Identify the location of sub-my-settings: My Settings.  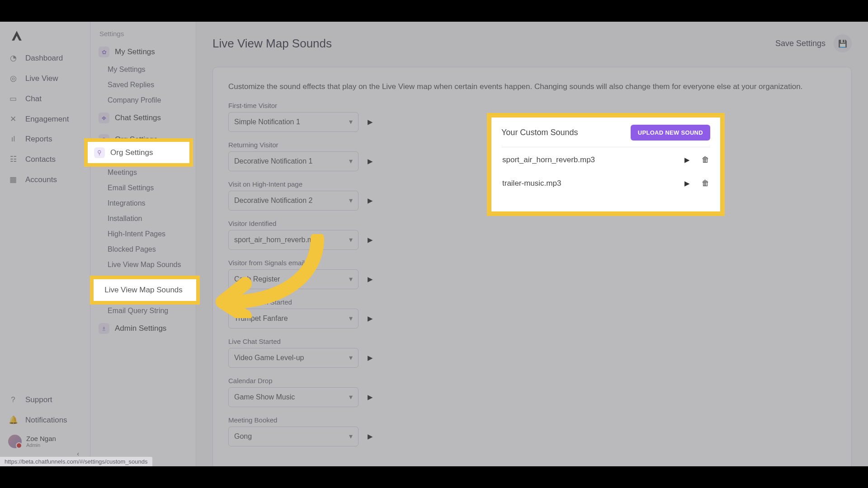
(143, 70).